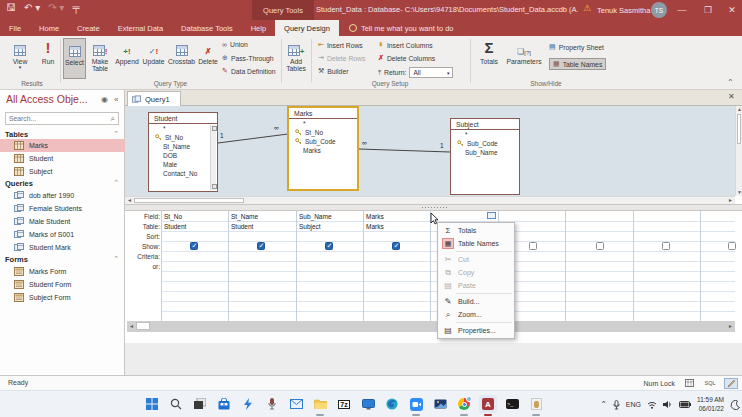 The image size is (742, 417). Describe the element at coordinates (132, 326) in the screenshot. I see `scroll-left-icon: ◄` at that location.